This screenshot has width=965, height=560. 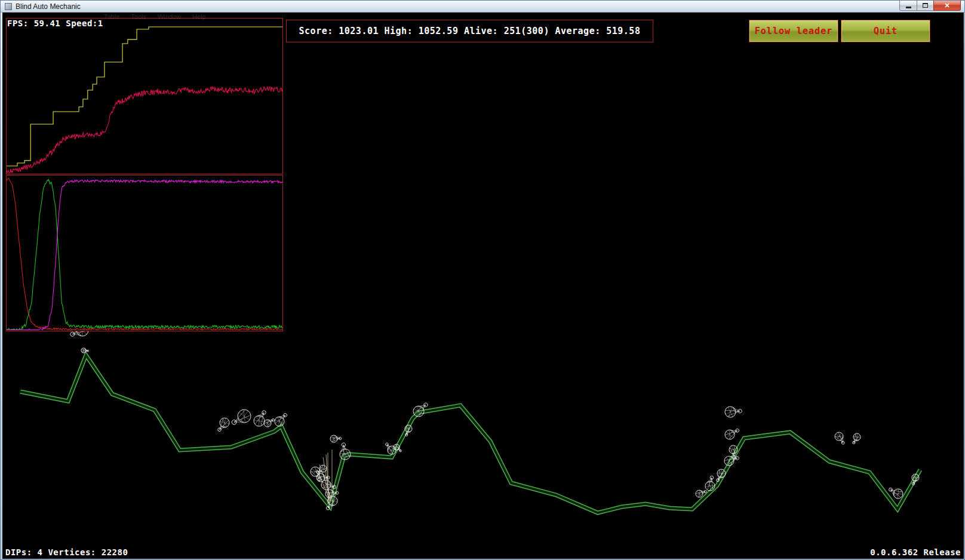 What do you see at coordinates (482, 7) in the screenshot?
I see `titlebar: Blind Auto Mechanic ✕` at bounding box center [482, 7].